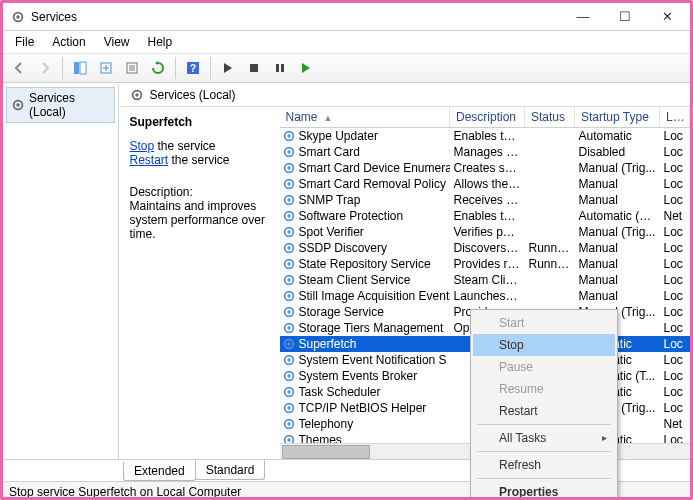 This screenshot has width=693, height=500. Describe the element at coordinates (485, 216) in the screenshot. I see `table-row: Software ProtectionEnables the ...Automa…` at that location.